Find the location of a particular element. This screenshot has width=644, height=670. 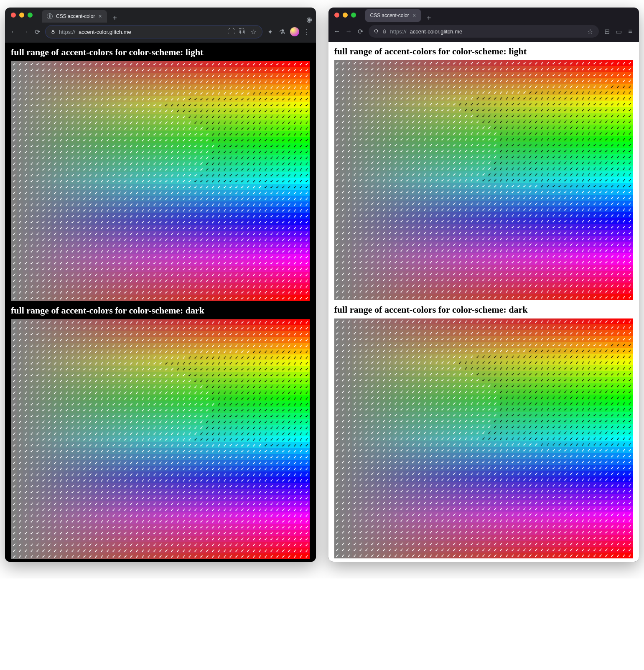

toolbar: ← → ⟳ https://accent-color.glitch.me ☆ ⊟… is located at coordinates (484, 32).